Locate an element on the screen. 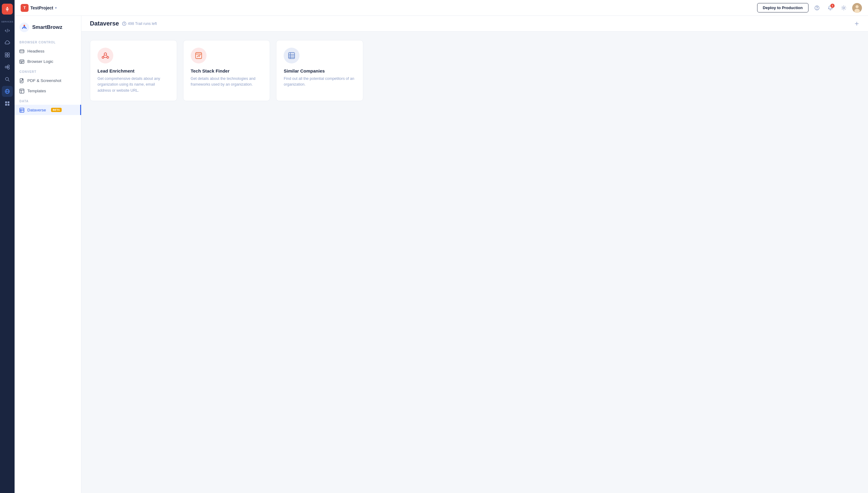 This screenshot has height=493, width=868. icon-rail: Services is located at coordinates (7, 246).